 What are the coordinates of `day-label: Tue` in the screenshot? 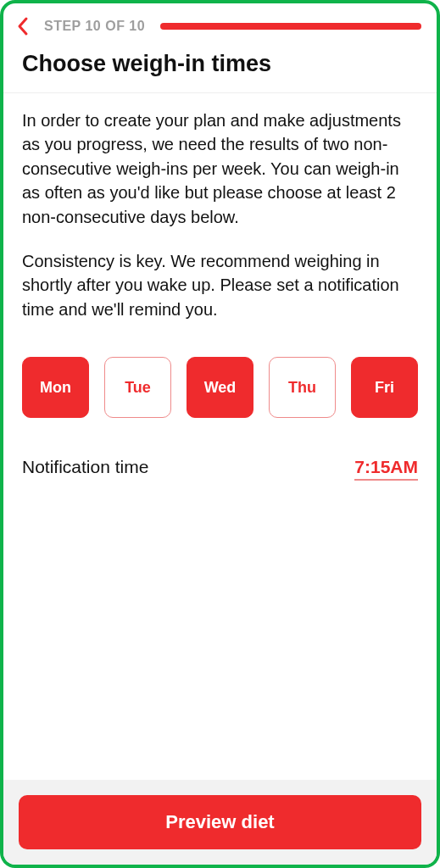 It's located at (137, 388).